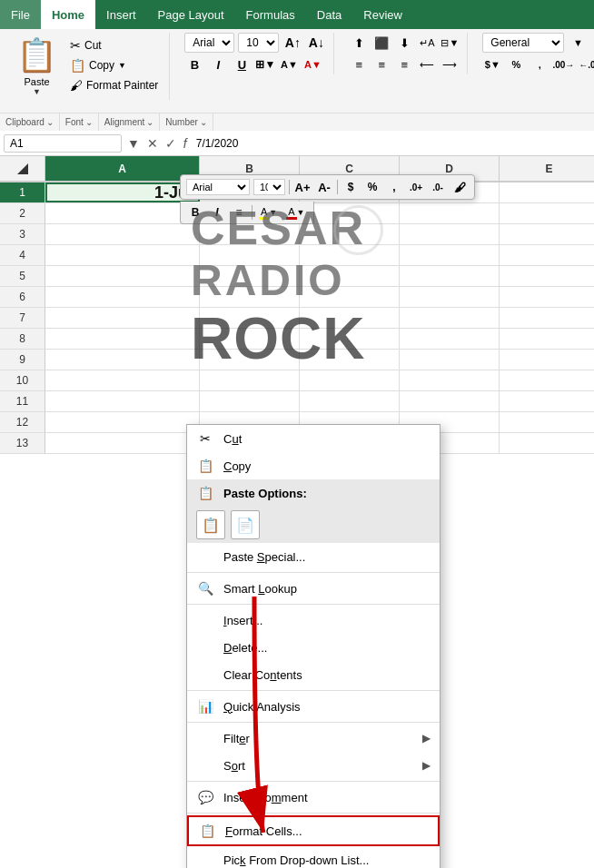 This screenshot has width=594, height=868. Describe the element at coordinates (381, 64) in the screenshot. I see `align-center-button: ≡` at that location.